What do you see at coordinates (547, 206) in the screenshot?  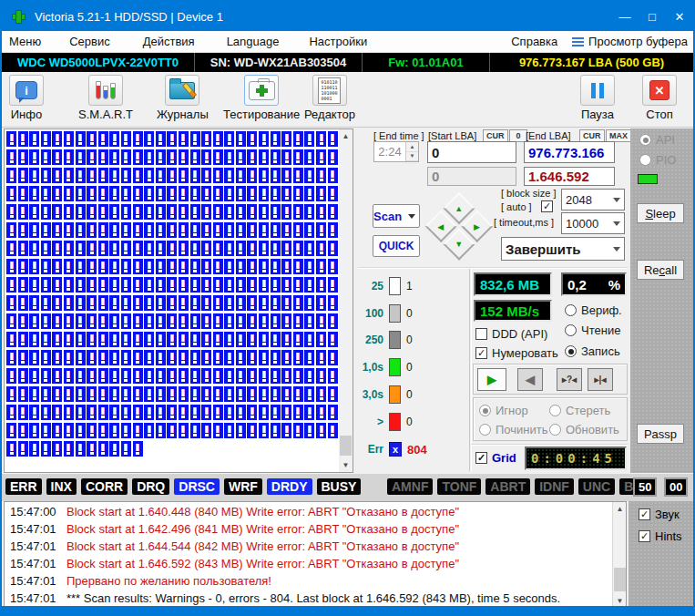 I see `auto-checkbox: ✓` at bounding box center [547, 206].